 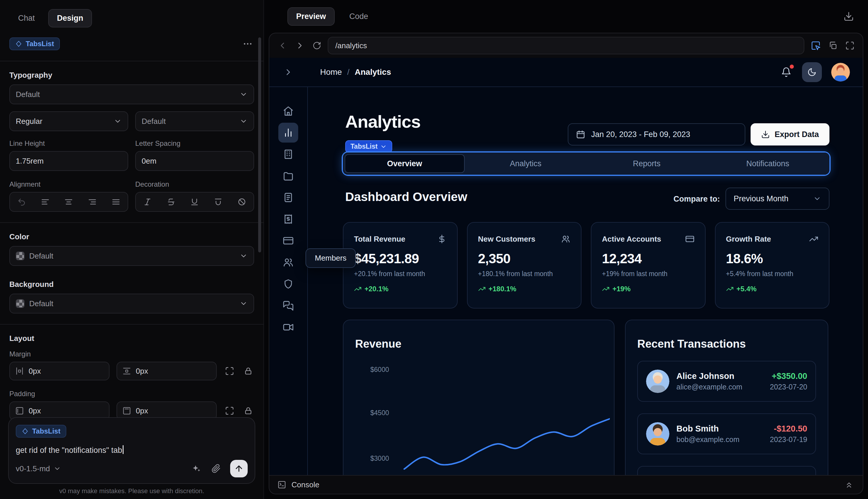 I want to click on notifications-button, so click(x=786, y=72).